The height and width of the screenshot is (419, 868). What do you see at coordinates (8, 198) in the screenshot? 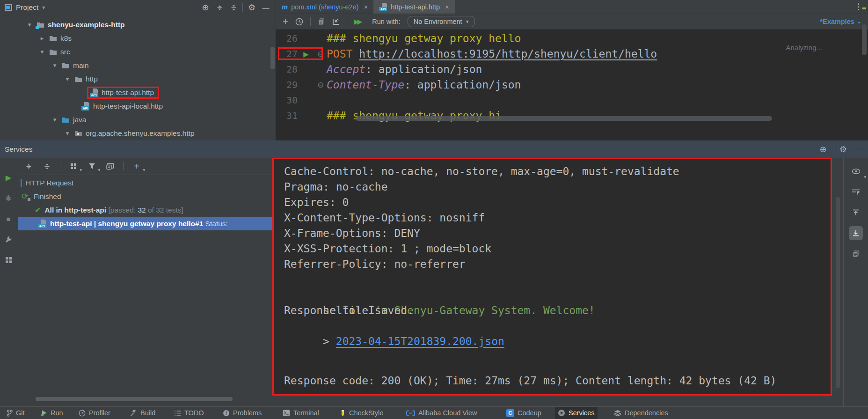
I see `debug-bug-icon` at bounding box center [8, 198].